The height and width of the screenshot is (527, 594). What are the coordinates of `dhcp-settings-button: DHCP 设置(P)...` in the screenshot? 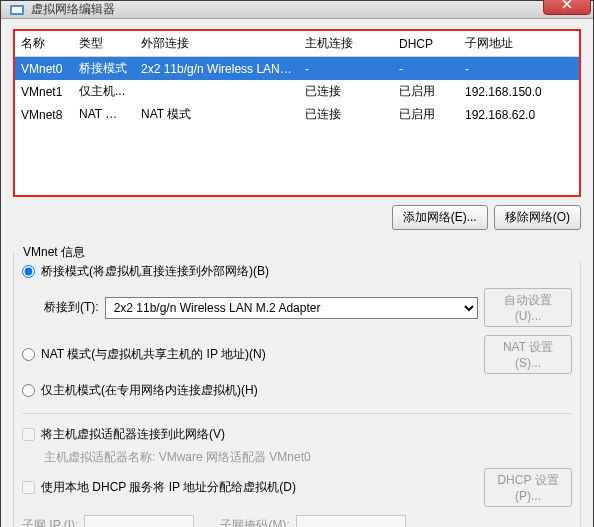 It's located at (528, 488).